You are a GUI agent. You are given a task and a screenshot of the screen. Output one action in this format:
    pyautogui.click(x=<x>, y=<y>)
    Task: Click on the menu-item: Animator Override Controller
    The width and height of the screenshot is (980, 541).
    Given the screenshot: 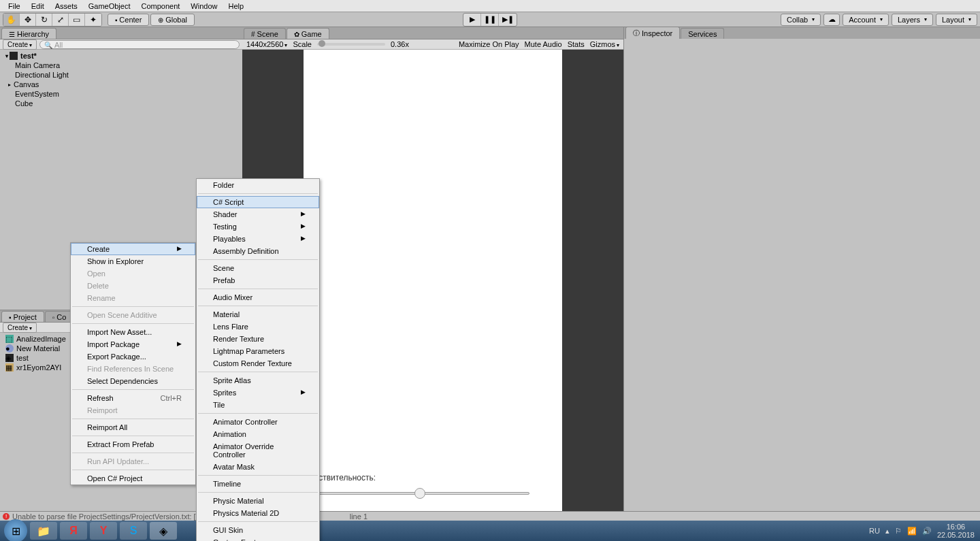 What is the action you would take?
    pyautogui.click(x=258, y=450)
    